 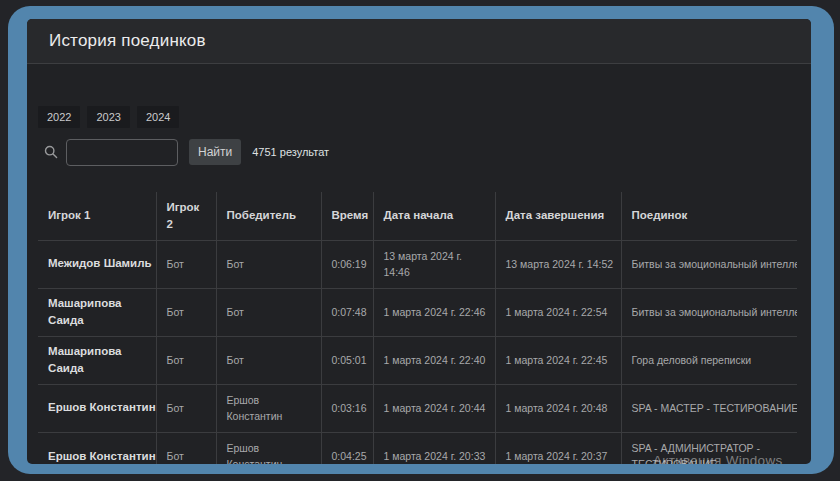 What do you see at coordinates (108, 117) in the screenshot?
I see `tab-2023: 2023` at bounding box center [108, 117].